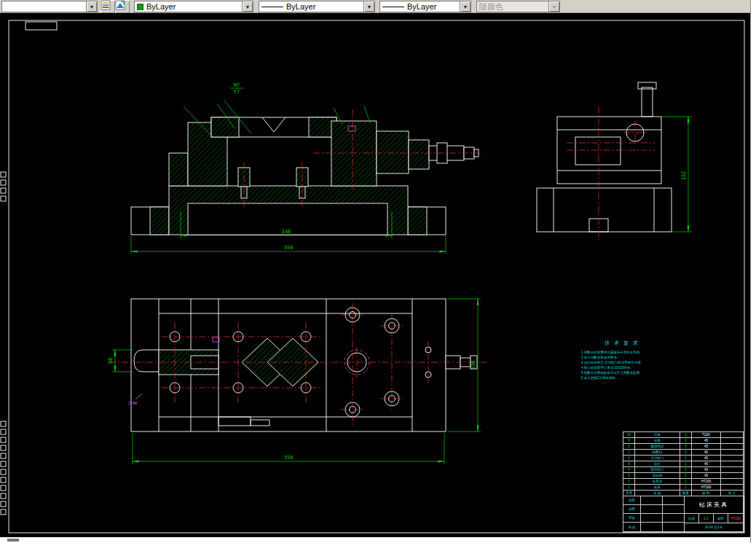 The width and height of the screenshot is (756, 543). I want to click on titleblock-sheet-info: 共1张 第1张, so click(714, 528).